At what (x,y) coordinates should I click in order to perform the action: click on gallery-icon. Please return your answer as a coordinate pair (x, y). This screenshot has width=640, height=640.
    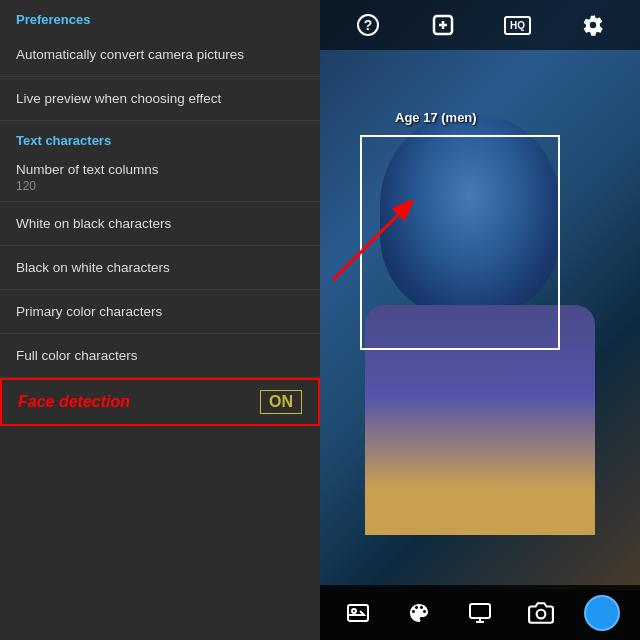
    Looking at the image, I should click on (358, 613).